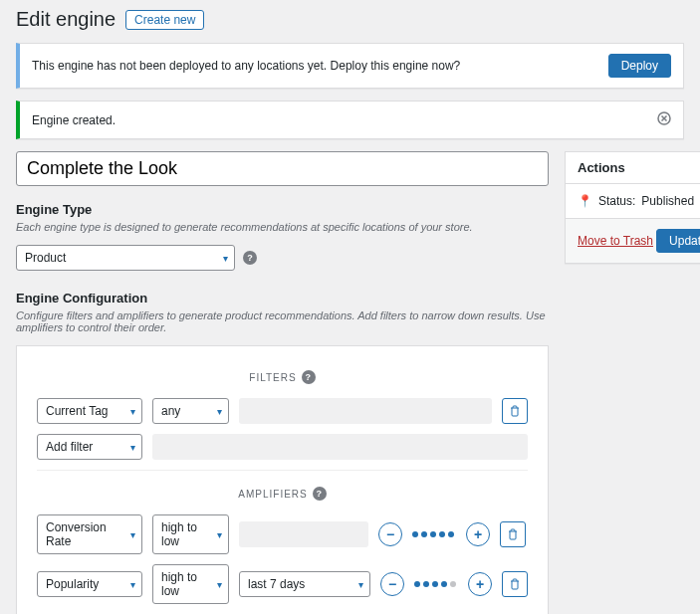 This screenshot has height=614, width=700. I want to click on amplifier-period-placeholder, so click(304, 534).